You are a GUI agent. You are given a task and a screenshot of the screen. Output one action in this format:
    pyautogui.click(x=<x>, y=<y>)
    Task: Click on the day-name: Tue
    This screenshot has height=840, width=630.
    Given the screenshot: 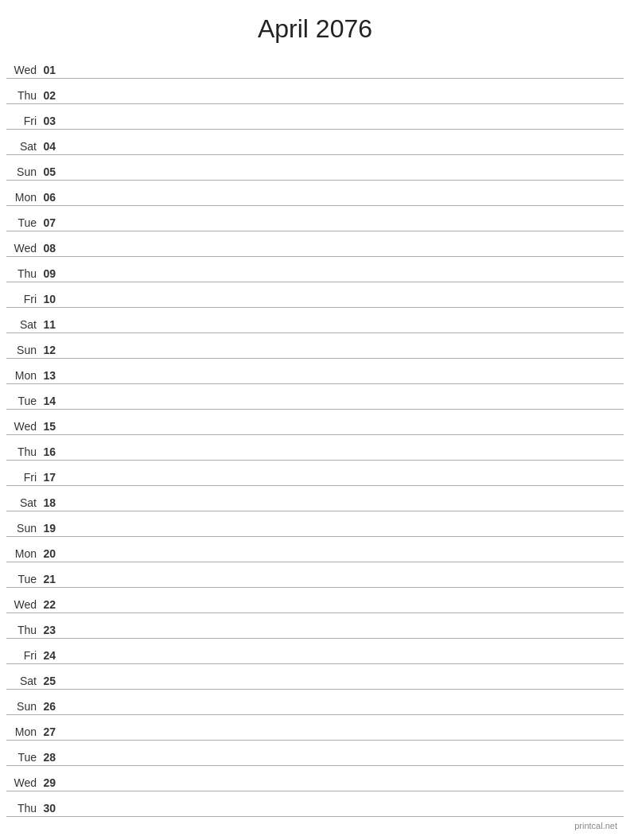 What is the action you would take?
    pyautogui.click(x=23, y=223)
    